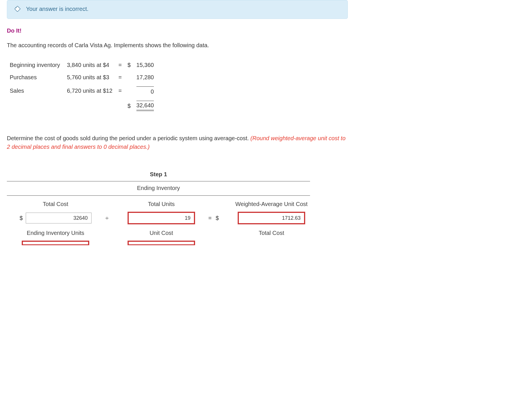 This screenshot has width=532, height=404. I want to click on unit-cost-input-partial, so click(161, 243).